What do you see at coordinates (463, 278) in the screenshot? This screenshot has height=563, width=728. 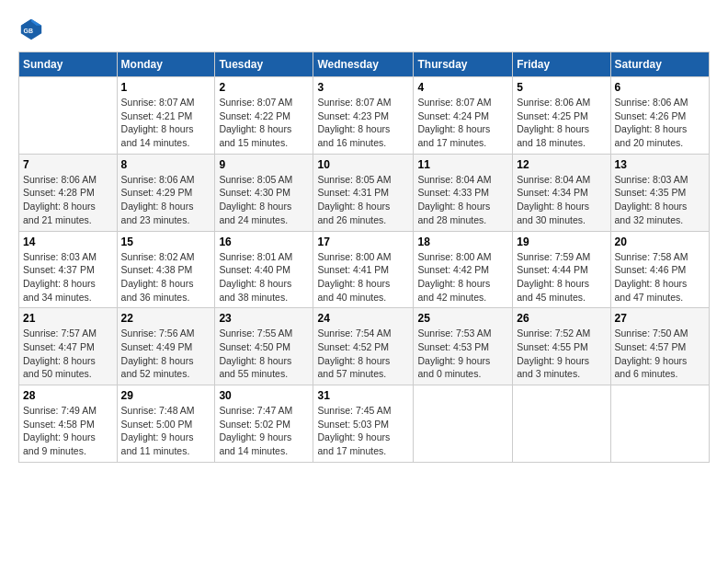 I see `day-info: Sunrise: 8:00 AM Sunset: 4:42 PM Dayligh…` at bounding box center [463, 278].